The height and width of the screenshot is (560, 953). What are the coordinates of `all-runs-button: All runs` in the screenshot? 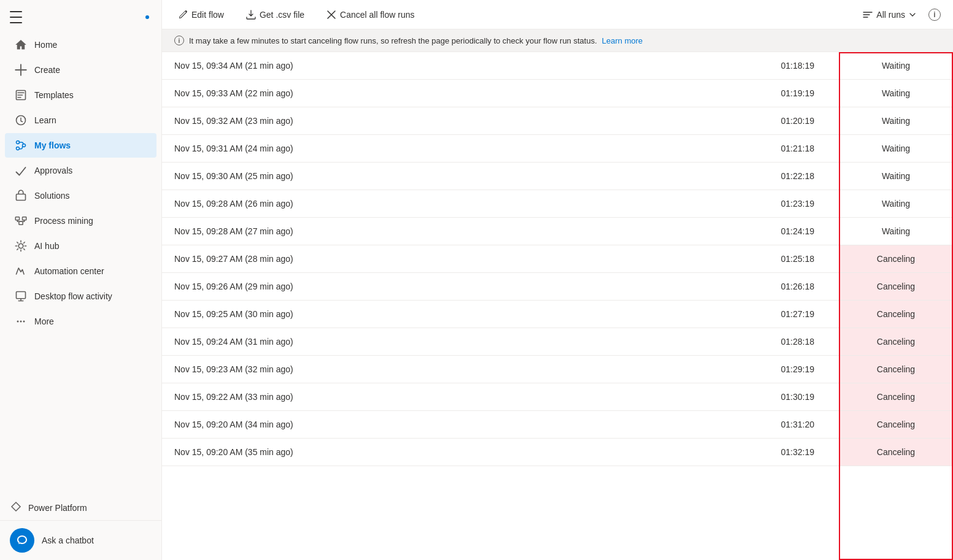 It's located at (890, 15).